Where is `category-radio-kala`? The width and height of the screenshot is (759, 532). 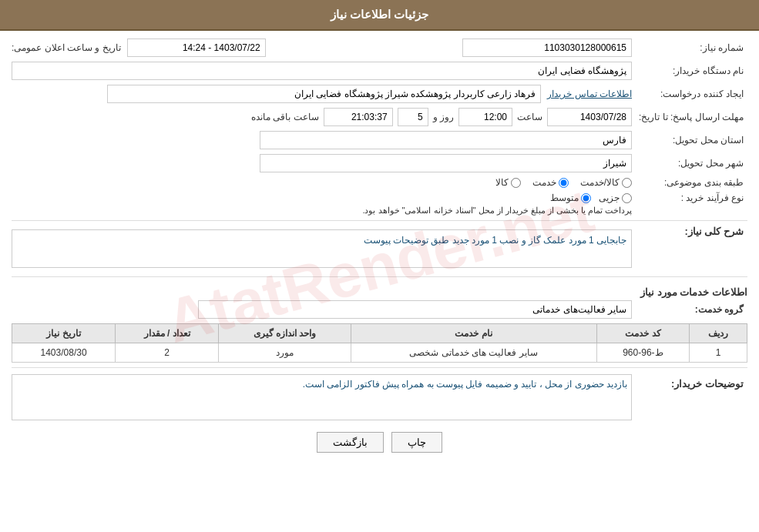
category-radio-kala is located at coordinates (516, 183).